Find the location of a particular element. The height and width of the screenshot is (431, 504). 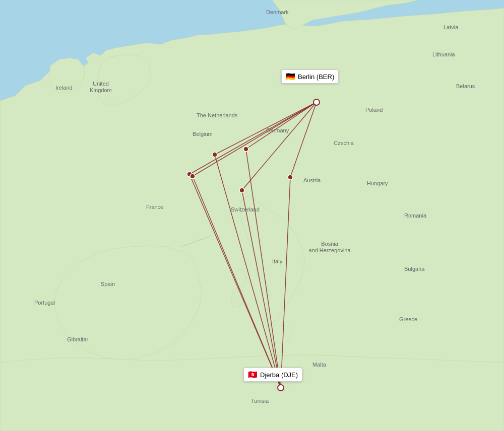

svg-text: Hungary is located at coordinates (377, 183).